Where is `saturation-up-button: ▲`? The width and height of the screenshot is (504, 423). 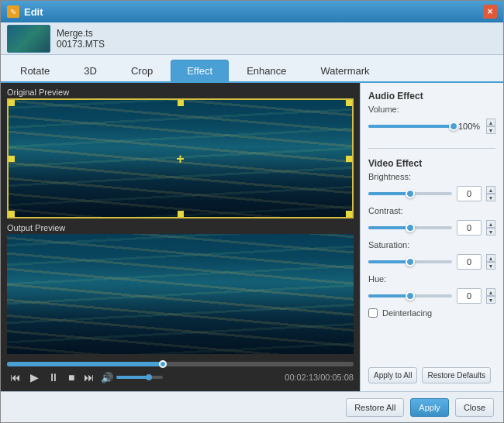 saturation-up-button: ▲ is located at coordinates (491, 258).